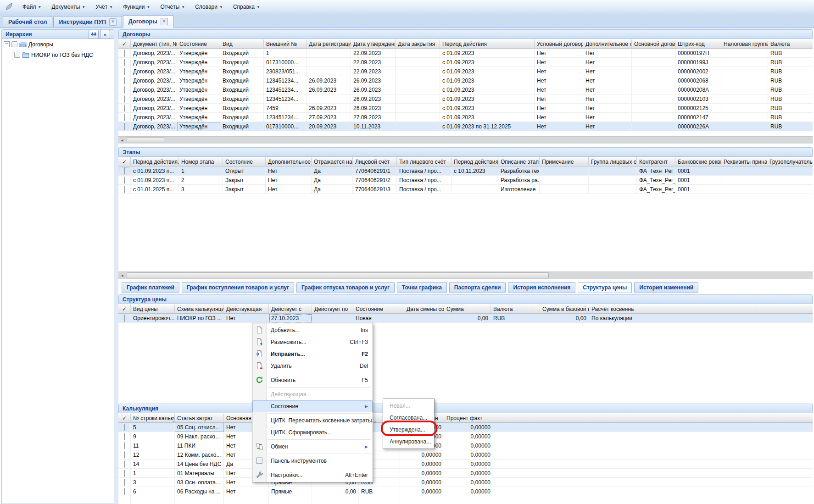 The image size is (814, 504). Describe the element at coordinates (153, 446) in the screenshot. I see `cell: 11` at that location.